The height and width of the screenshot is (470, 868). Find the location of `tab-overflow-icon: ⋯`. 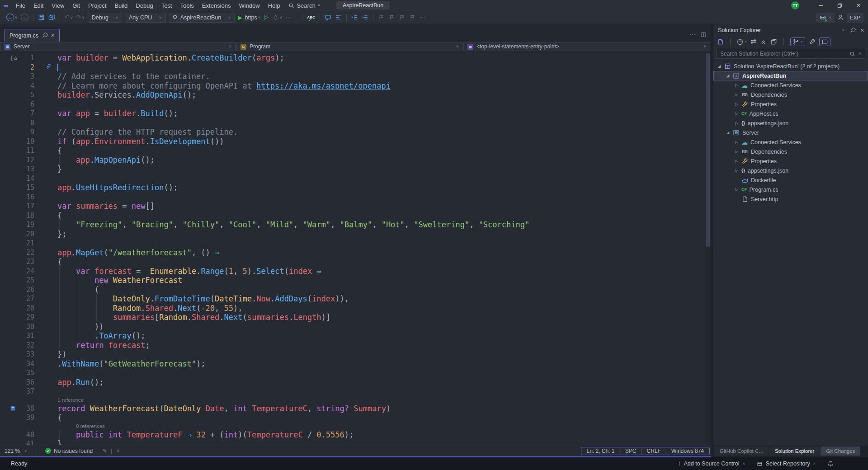

tab-overflow-icon: ⋯ is located at coordinates (693, 34).